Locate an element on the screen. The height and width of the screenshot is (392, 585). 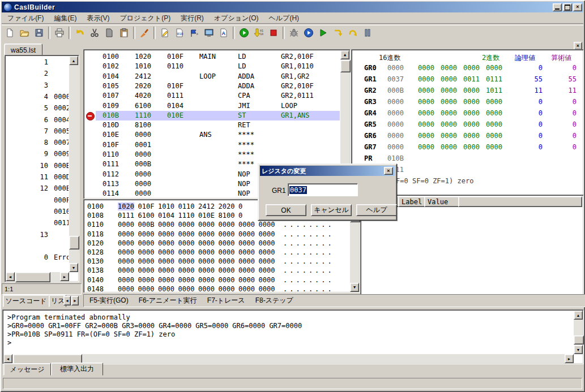
listing-row: 1 is located at coordinates (37, 64).